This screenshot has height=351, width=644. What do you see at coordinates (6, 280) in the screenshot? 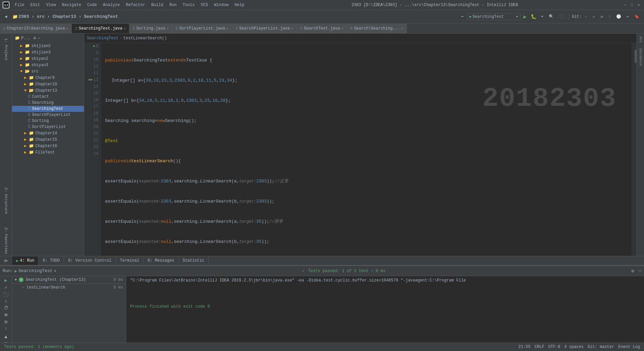
I see `rerun-button: ▶` at bounding box center [6, 280].